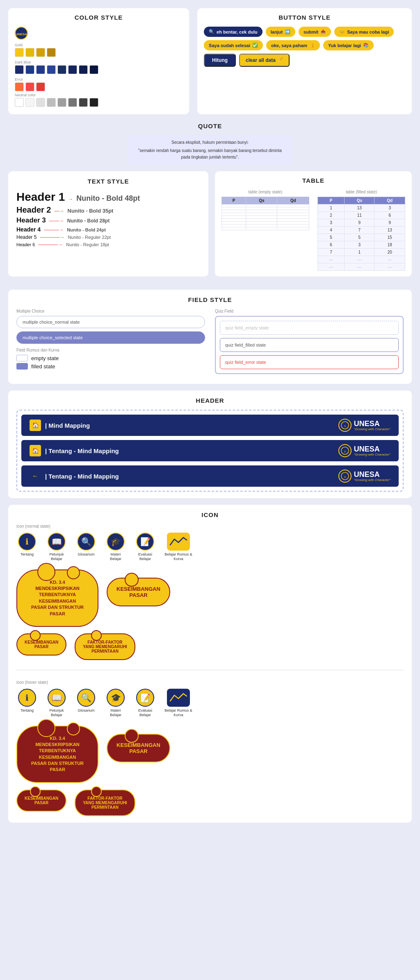 This screenshot has height=980, width=420. Describe the element at coordinates (57, 70) in the screenshot. I see `darkblue-swatches` at that location.